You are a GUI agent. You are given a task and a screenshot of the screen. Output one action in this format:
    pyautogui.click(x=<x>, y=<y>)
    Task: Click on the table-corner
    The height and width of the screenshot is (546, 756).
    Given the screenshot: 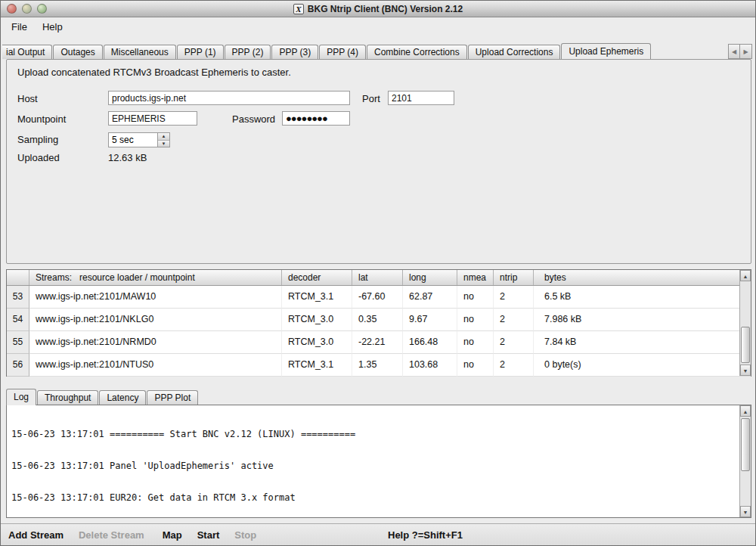 What is the action you would take?
    pyautogui.click(x=18, y=278)
    